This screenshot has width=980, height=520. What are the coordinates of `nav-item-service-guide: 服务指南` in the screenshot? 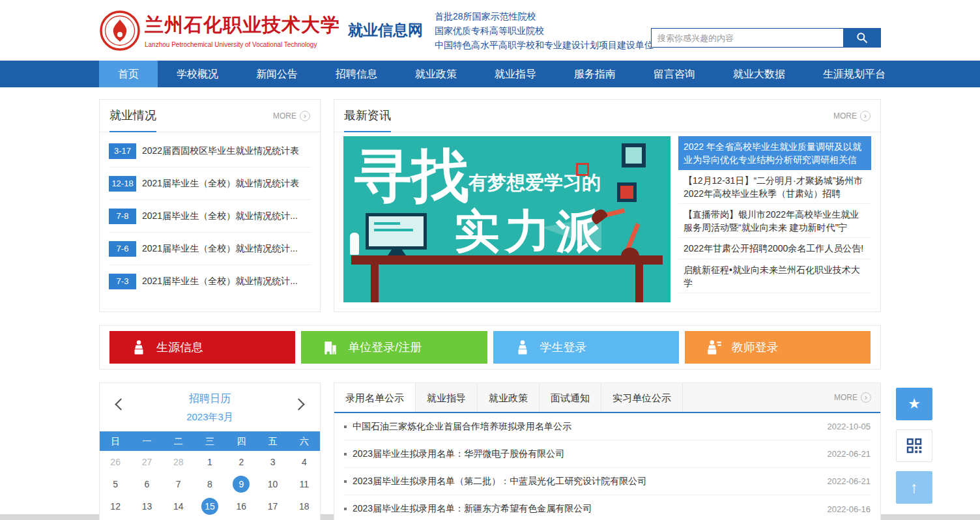 It's located at (595, 74).